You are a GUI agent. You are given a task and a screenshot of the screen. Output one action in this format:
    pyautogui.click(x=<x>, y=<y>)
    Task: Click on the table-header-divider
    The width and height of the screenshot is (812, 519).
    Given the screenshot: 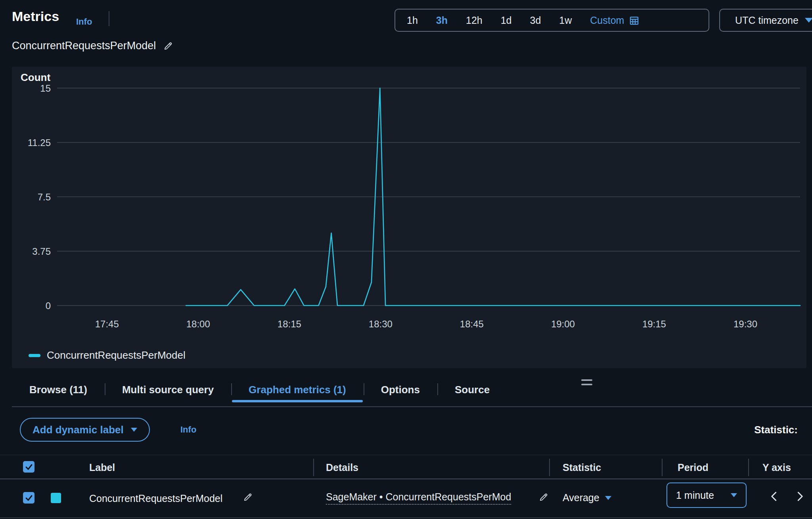 What is the action you would take?
    pyautogui.click(x=406, y=479)
    